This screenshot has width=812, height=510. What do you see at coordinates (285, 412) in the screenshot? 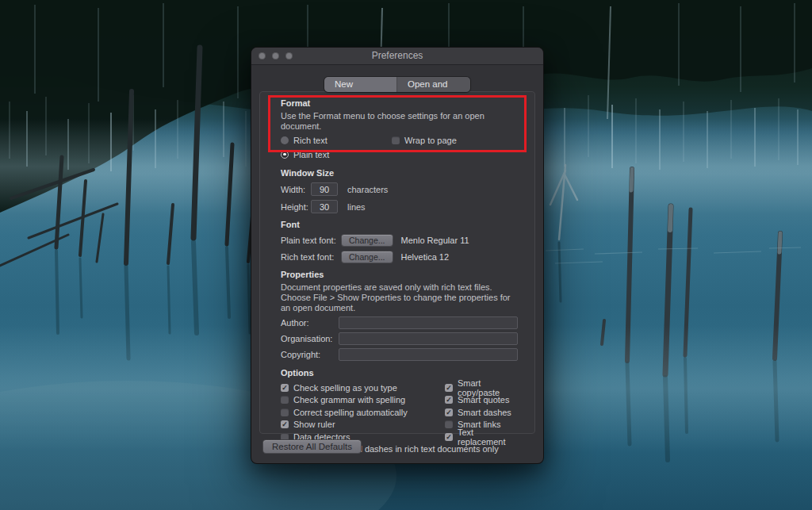
I see `correct-spelling-checkbox` at bounding box center [285, 412].